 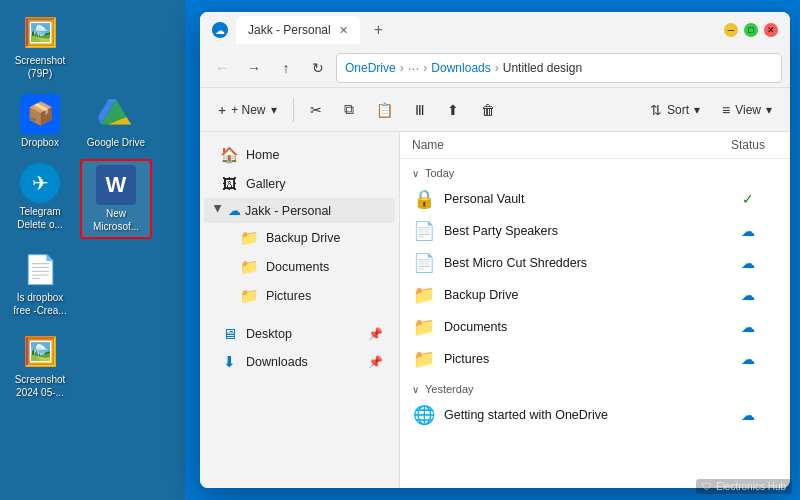 What do you see at coordinates (274, 110) in the screenshot?
I see `new-dropdown-icon: ▾` at bounding box center [274, 110].